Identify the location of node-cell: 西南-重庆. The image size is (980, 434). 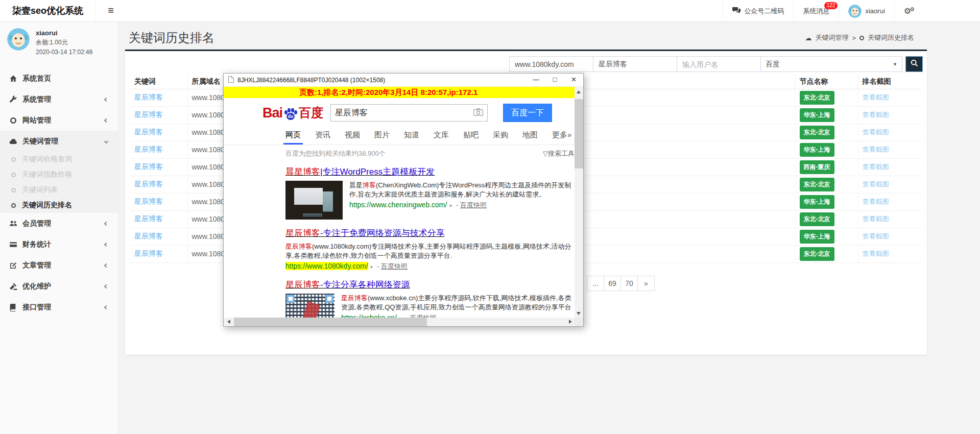
(826, 167).